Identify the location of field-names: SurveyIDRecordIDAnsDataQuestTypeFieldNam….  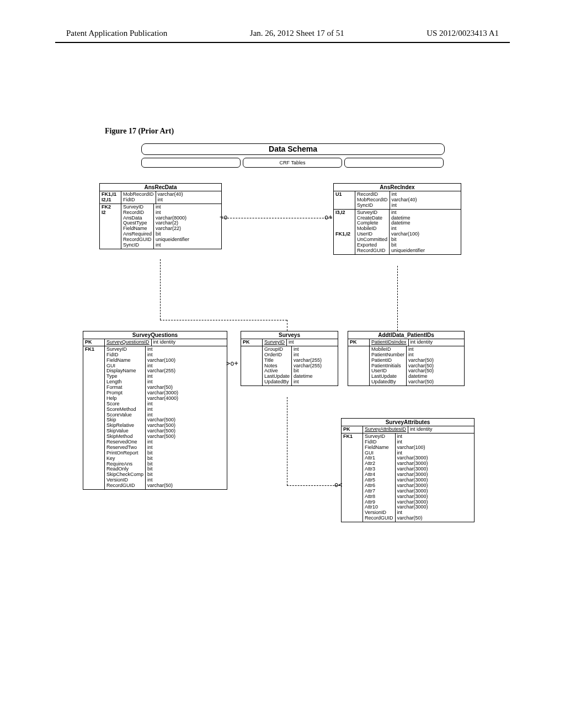
(138, 226).